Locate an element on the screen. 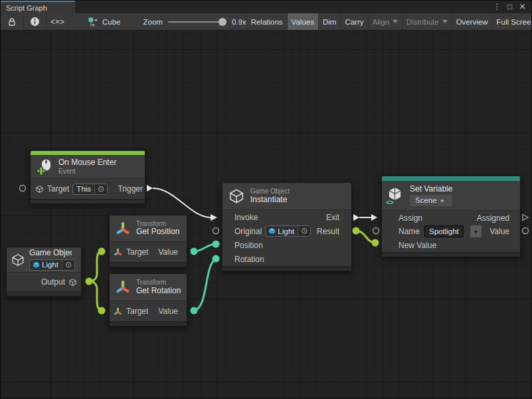 Image resolution: width=532 pixels, height=399 pixels. code-view-icon: <×> is located at coordinates (57, 22).